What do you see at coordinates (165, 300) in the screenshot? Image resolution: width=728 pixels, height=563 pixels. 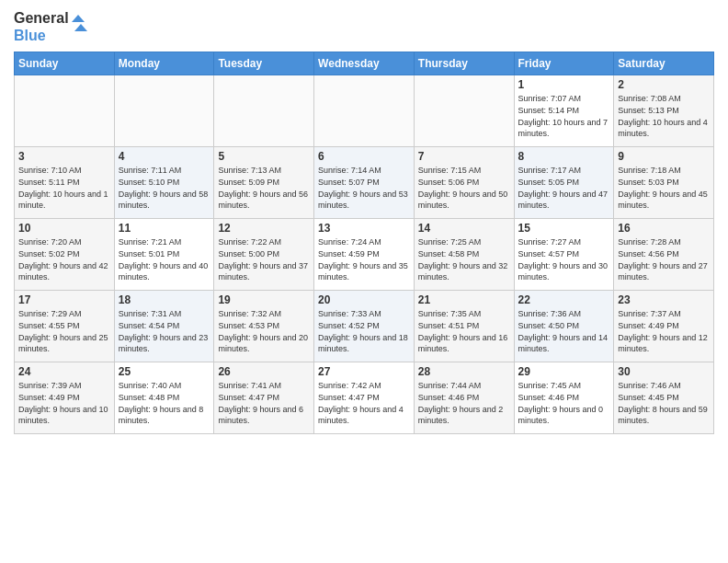 I see `day-number: 18` at bounding box center [165, 300].